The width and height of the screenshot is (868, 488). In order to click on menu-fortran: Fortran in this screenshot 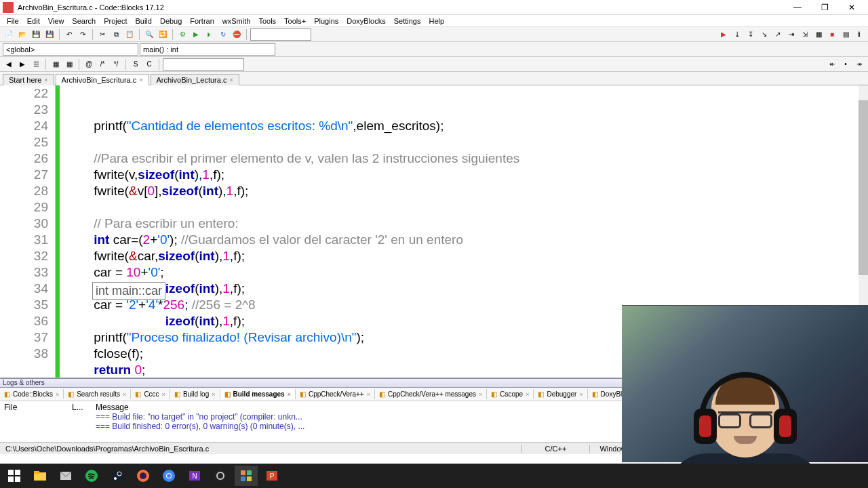, I will do `click(202, 21)`.